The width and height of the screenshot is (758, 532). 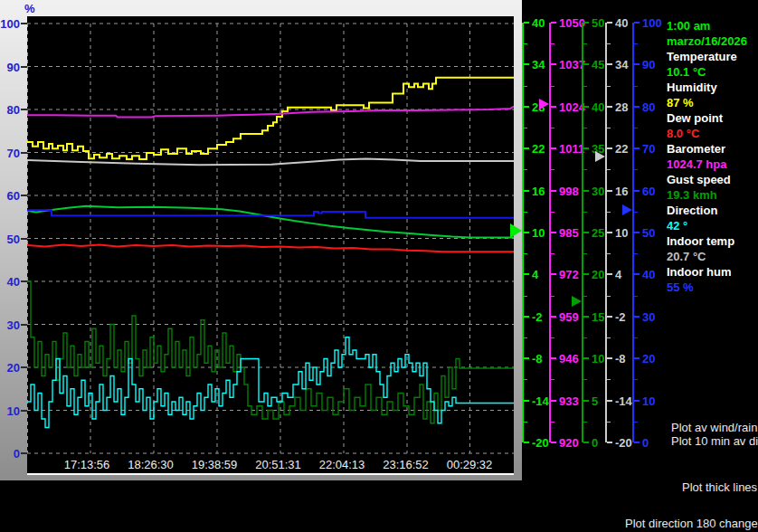 What do you see at coordinates (595, 400) in the screenshot?
I see `gust-speed-scale-label: 5` at bounding box center [595, 400].